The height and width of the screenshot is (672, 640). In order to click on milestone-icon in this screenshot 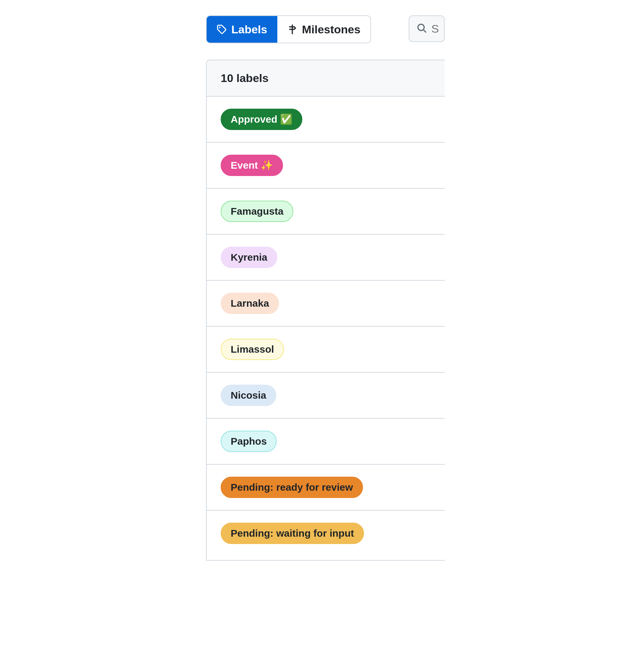, I will do `click(292, 29)`.